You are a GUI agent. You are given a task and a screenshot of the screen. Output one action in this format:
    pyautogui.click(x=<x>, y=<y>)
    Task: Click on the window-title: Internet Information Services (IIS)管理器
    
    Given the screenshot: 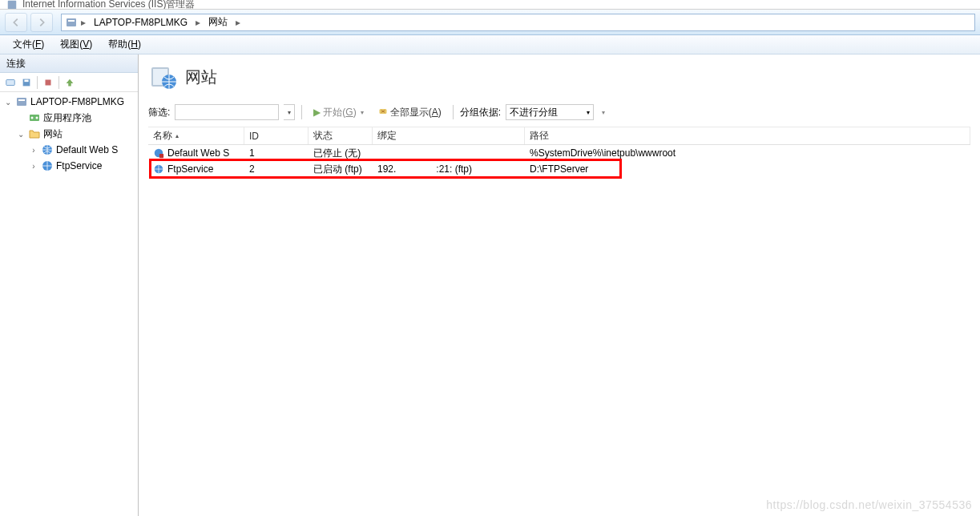 What is the action you would take?
    pyautogui.click(x=109, y=5)
    